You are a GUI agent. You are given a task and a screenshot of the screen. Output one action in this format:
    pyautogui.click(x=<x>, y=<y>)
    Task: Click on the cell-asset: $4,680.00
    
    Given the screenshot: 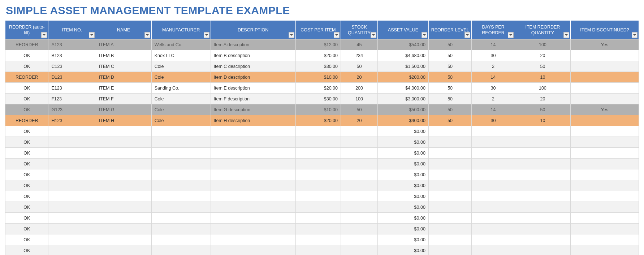 What is the action you would take?
    pyautogui.click(x=403, y=56)
    